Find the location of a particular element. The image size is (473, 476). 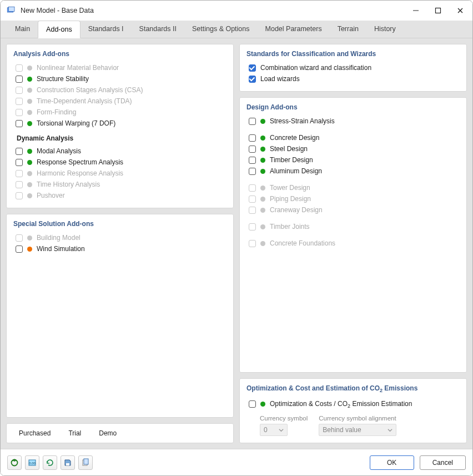

tab-model-parameters: Model Parameters is located at coordinates (294, 29).